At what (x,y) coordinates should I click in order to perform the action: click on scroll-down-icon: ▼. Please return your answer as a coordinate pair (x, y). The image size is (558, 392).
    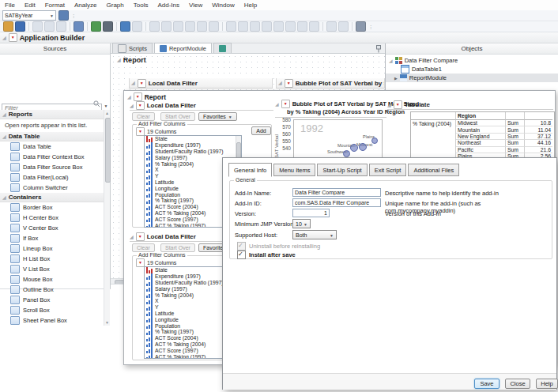
    Looking at the image, I should click on (107, 322).